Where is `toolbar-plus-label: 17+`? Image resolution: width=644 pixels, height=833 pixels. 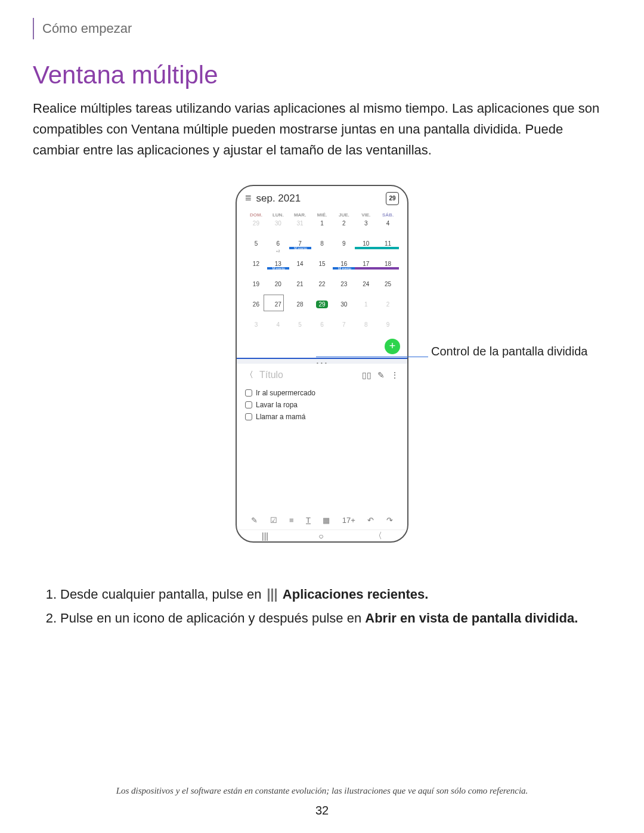 toolbar-plus-label: 17+ is located at coordinates (349, 520).